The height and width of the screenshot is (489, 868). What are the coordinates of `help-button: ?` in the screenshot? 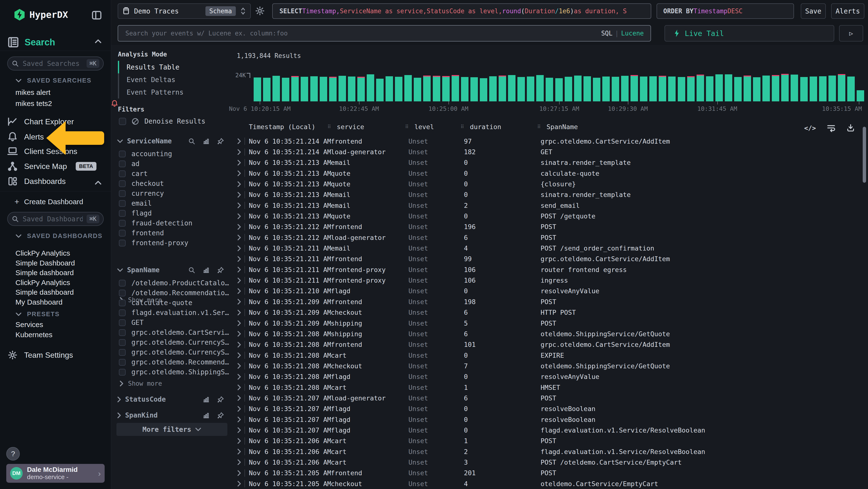 It's located at (13, 454).